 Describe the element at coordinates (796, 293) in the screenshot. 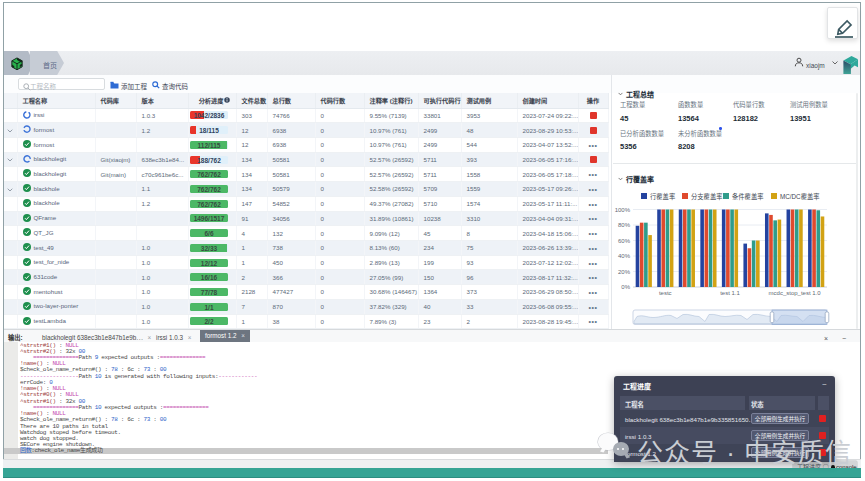

I see `svg-text: mcdc_stop_test 1.0` at that location.